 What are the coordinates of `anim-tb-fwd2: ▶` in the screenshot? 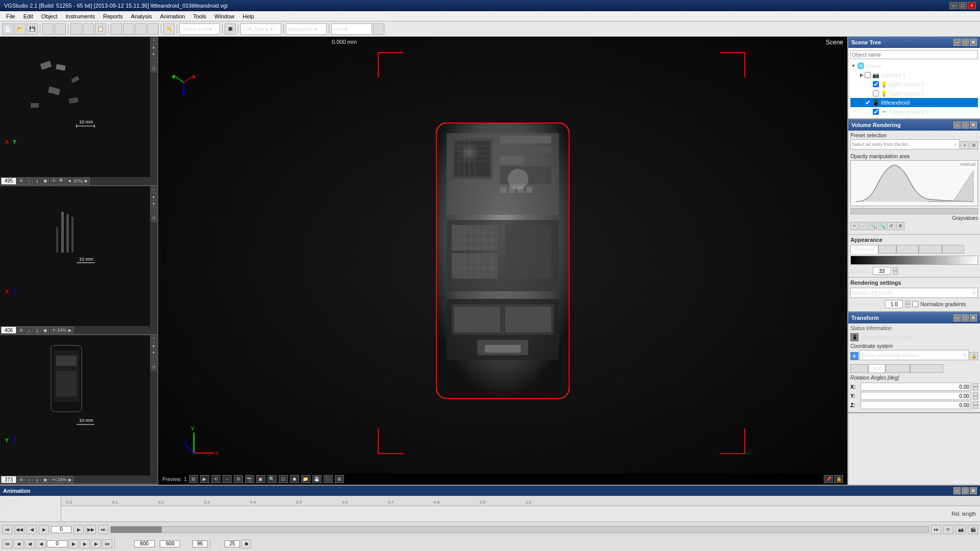 It's located at (96, 544).